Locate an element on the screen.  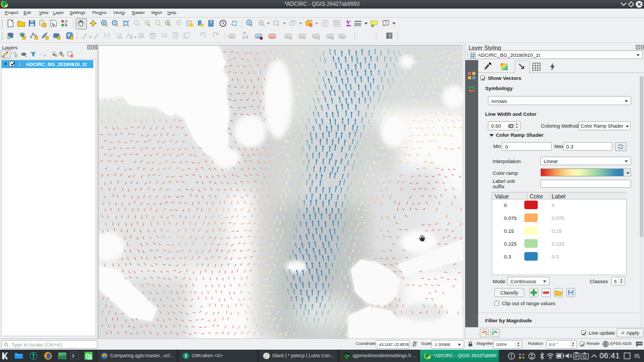
svg-text: 1:1 is located at coordinates (44, 56).